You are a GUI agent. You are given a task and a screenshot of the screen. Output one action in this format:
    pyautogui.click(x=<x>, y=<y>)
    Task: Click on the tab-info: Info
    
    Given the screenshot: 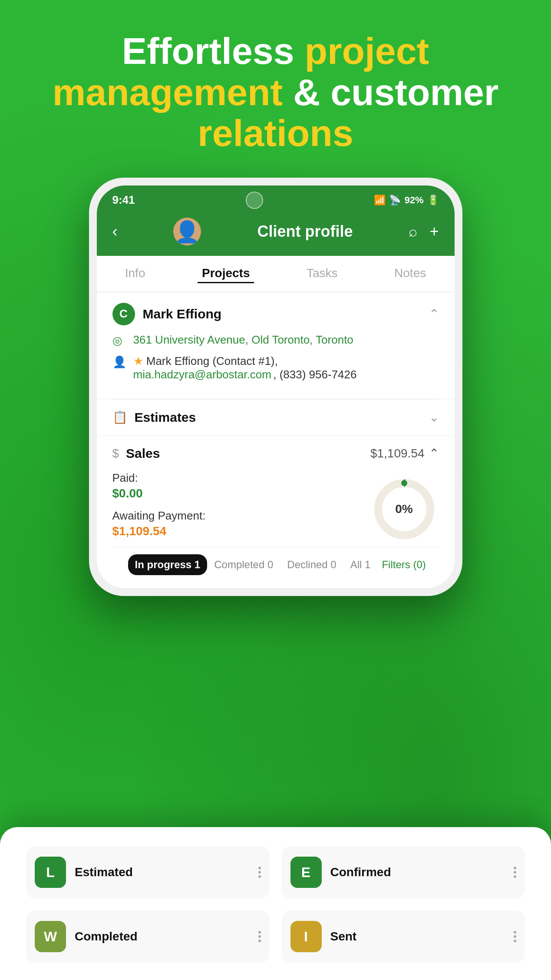 What is the action you would take?
    pyautogui.click(x=135, y=274)
    